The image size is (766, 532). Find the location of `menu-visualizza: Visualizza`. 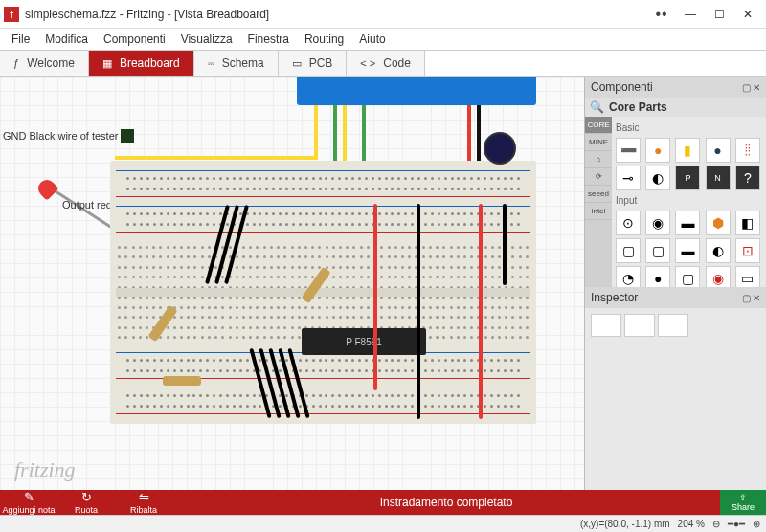

menu-visualizza: Visualizza is located at coordinates (207, 39).